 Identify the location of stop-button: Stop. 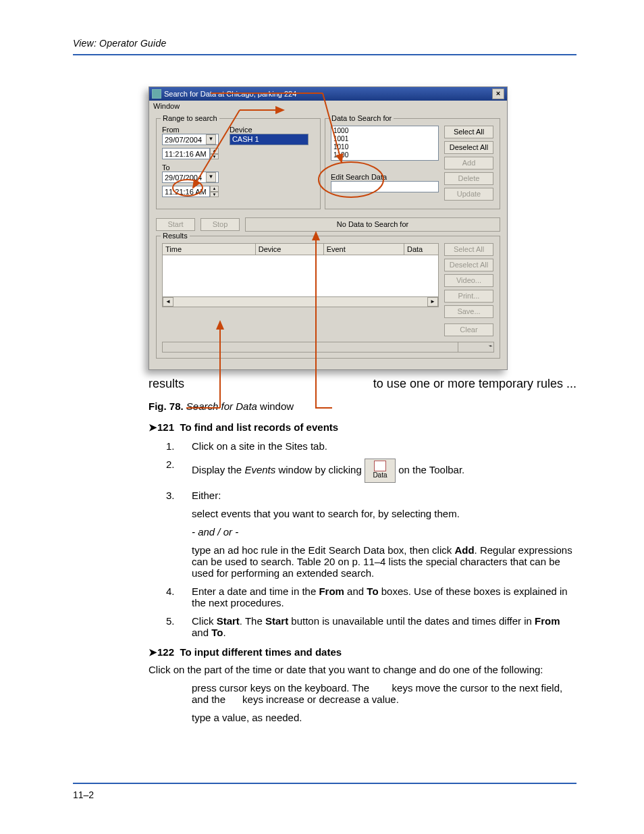
(220, 224).